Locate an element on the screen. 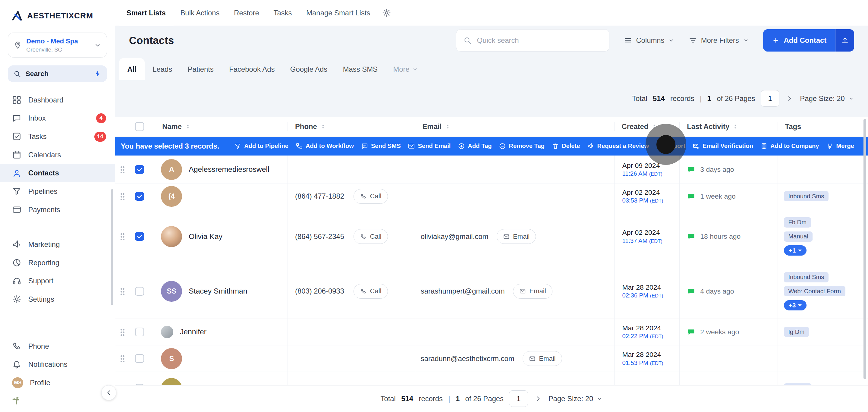 The image size is (868, 412). sidebar-item-inbox: Inbox 4 is located at coordinates (57, 118).